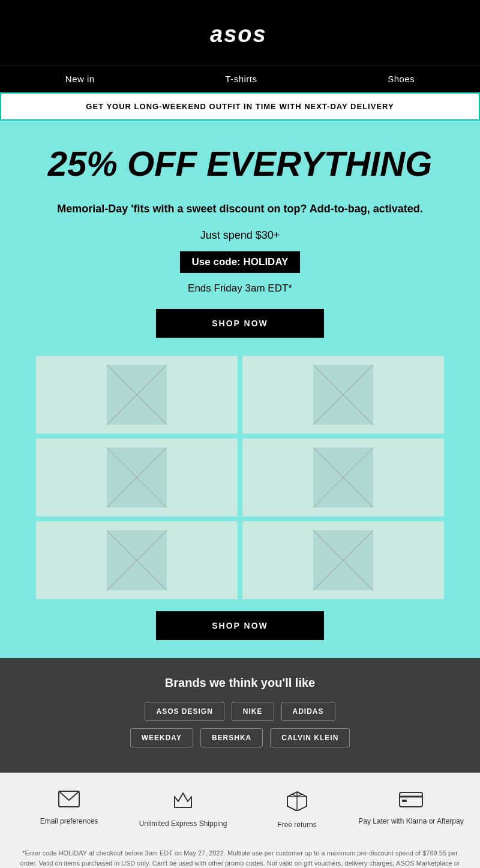 The height and width of the screenshot is (868, 480). What do you see at coordinates (240, 164) in the screenshot?
I see `promo-headline: 25% OFF EVERYTHING` at bounding box center [240, 164].